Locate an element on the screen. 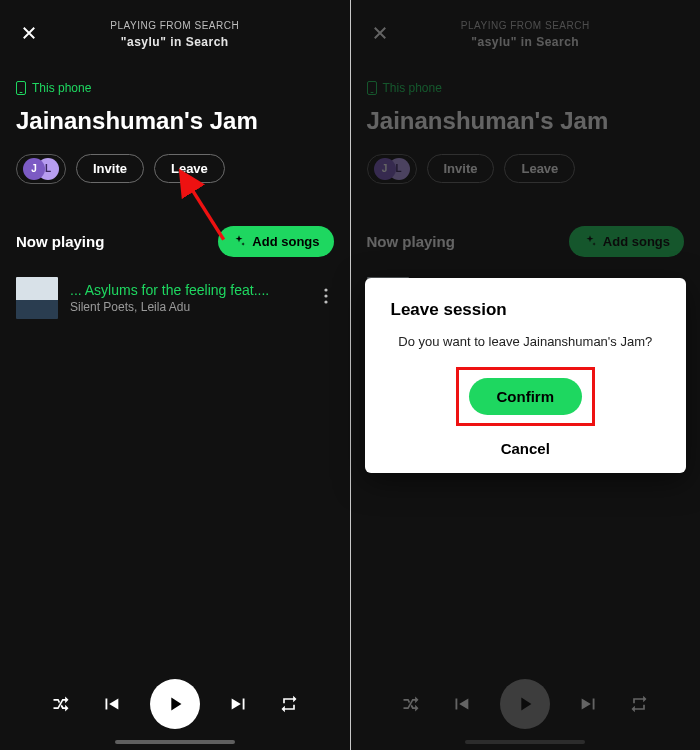 Image resolution: width=700 pixels, height=750 pixels. leave-session-dialog: Leave session Do you want to leave Jaina… is located at coordinates (526, 376).